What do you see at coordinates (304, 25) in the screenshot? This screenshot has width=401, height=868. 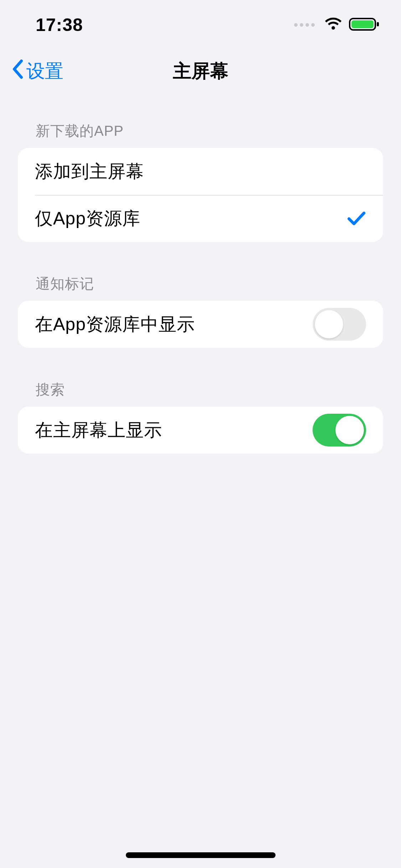 I see `cellular-dots-icon` at bounding box center [304, 25].